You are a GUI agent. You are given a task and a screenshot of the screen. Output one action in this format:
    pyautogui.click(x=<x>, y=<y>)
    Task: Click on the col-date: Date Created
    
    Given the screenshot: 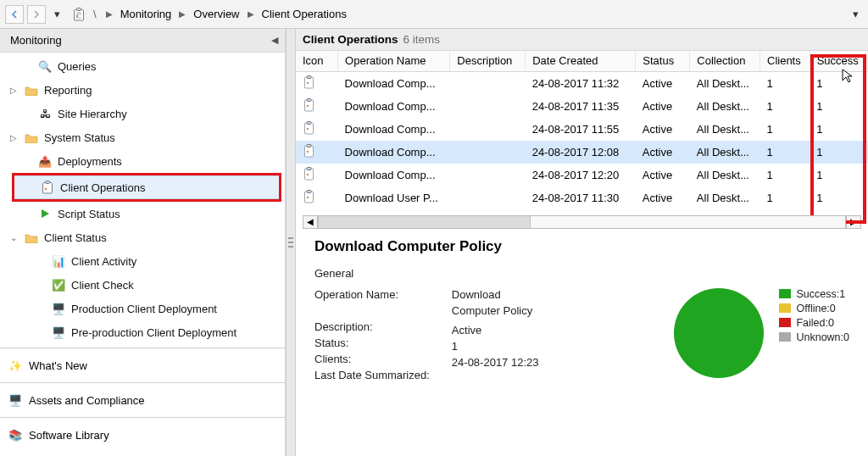 What is the action you would take?
    pyautogui.click(x=581, y=61)
    